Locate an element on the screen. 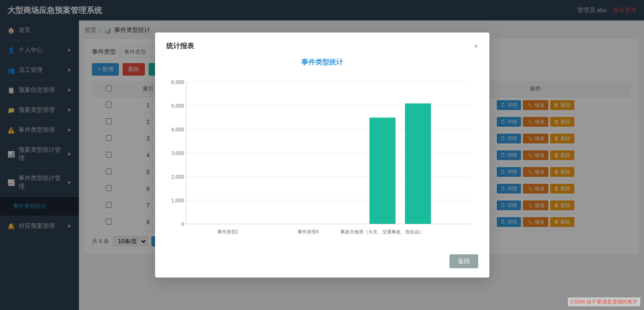 The image size is (644, 310). return-button: 返回 is located at coordinates (464, 261).